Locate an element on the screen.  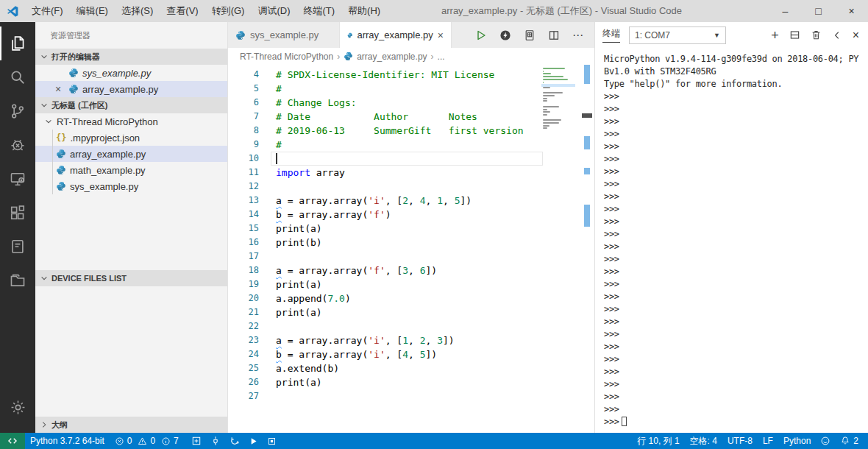
code-line: 13a = array.array('i', [2, 4, 1, 5]) is located at coordinates (411, 200).